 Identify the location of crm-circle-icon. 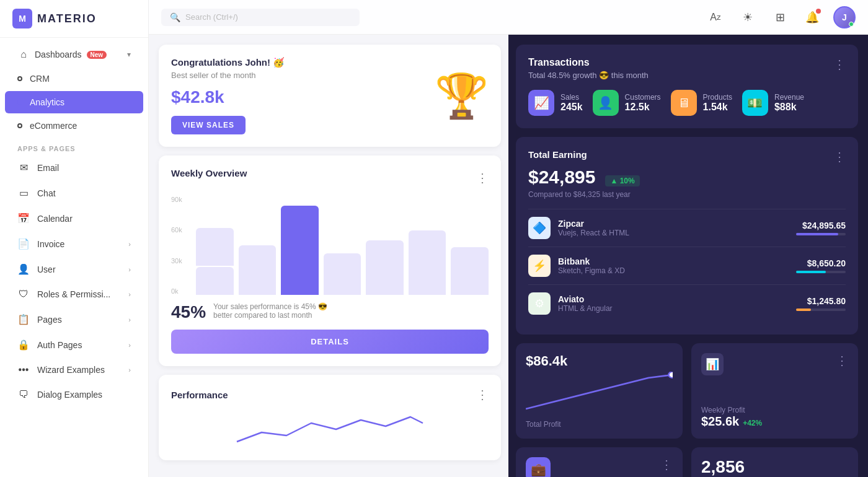
(20, 79).